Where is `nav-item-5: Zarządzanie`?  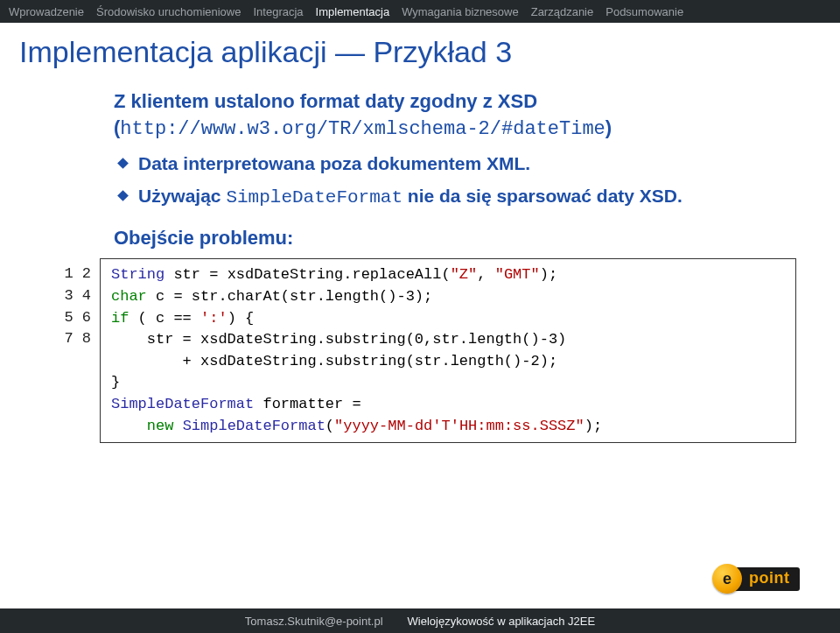 nav-item-5: Zarządzanie is located at coordinates (563, 12).